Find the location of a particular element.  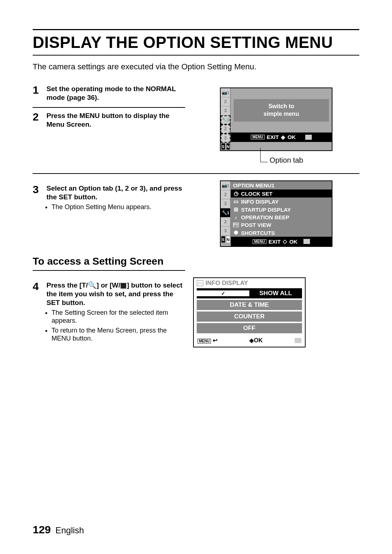

display-icon: ⋯ is located at coordinates (200, 283).